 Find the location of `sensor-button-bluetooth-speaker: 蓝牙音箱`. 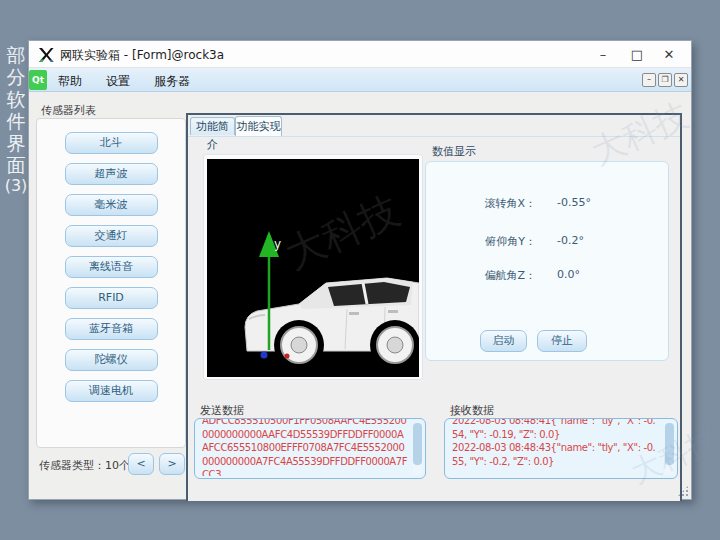

sensor-button-bluetooth-speaker: 蓝牙音箱 is located at coordinates (112, 329).